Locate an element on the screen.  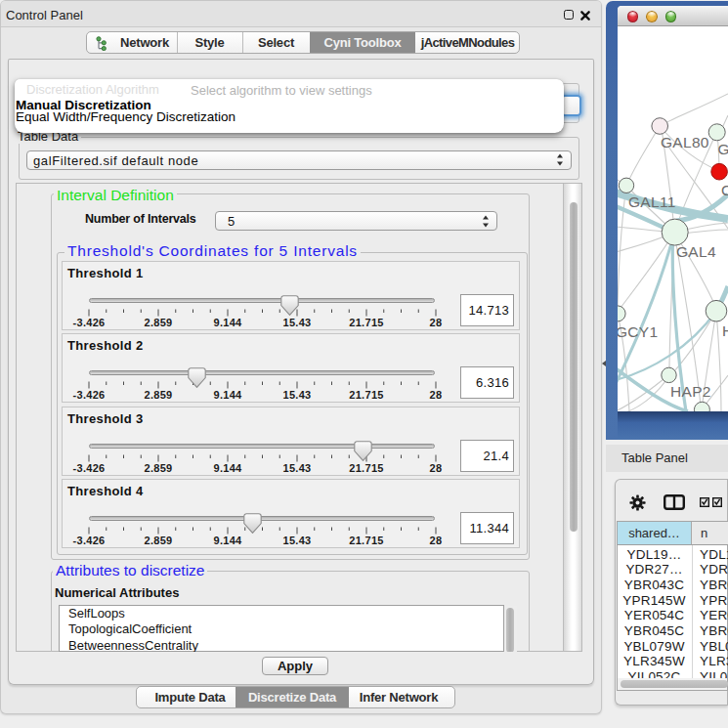
svg-text: HAP2 is located at coordinates (691, 391).